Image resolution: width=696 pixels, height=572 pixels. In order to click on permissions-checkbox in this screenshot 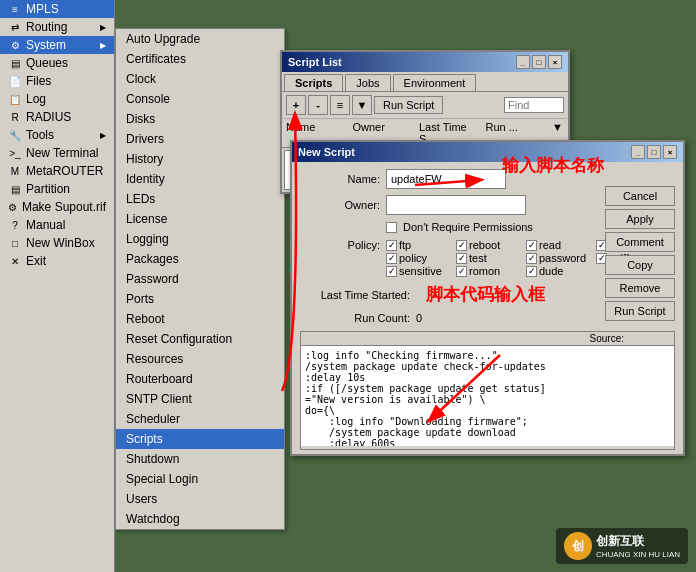, I will do `click(392, 228)`.